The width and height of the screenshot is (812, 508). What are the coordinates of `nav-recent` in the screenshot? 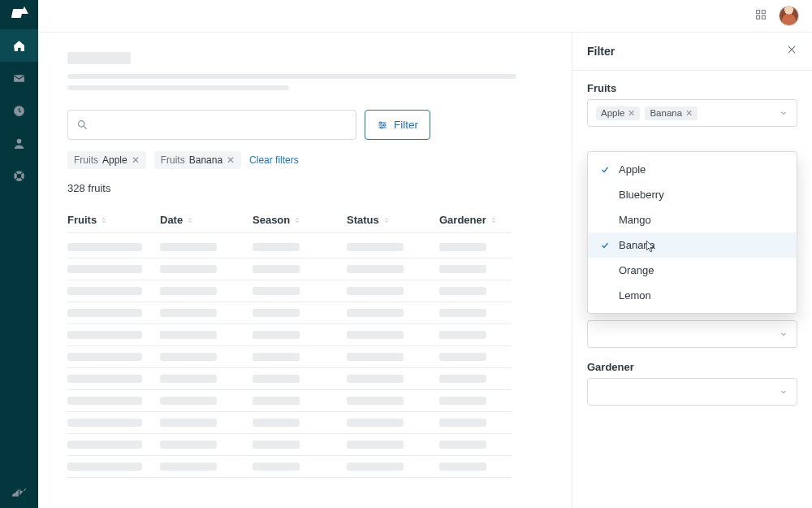 It's located at (19, 111).